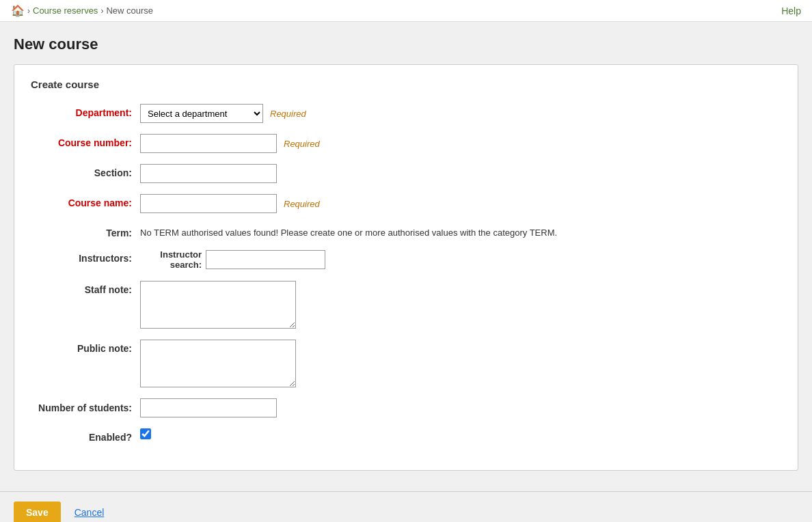  Describe the element at coordinates (406, 11) in the screenshot. I see `breadcrumb-bar: 🏠 › Course reserves › New course Help` at that location.